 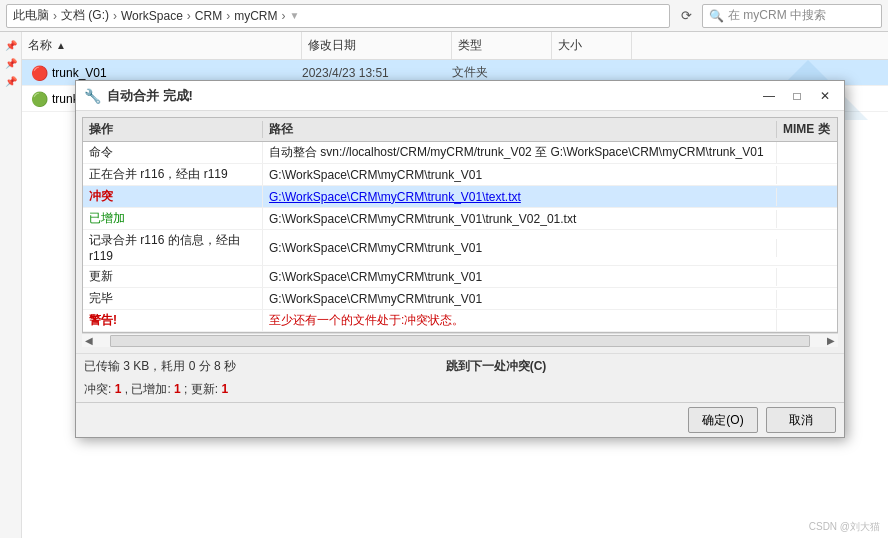 I want to click on log-action: 记录合并 r116 的信息，经由 r119, so click(x=173, y=248).